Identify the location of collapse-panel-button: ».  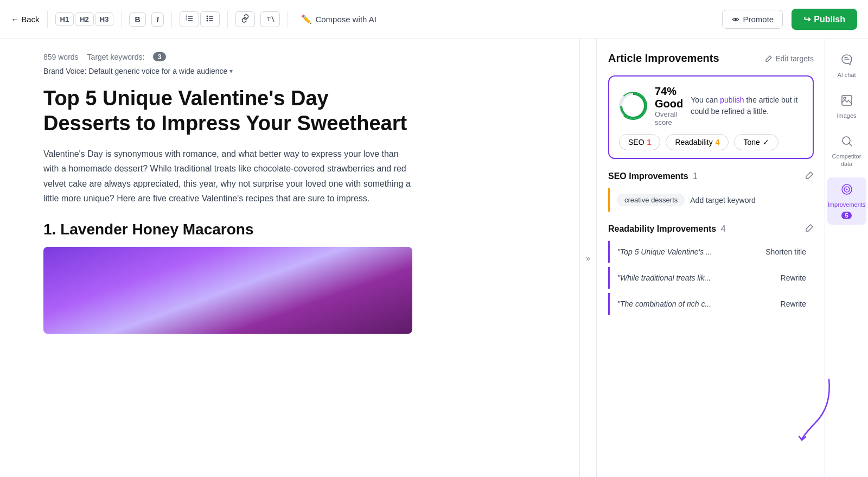
(588, 258).